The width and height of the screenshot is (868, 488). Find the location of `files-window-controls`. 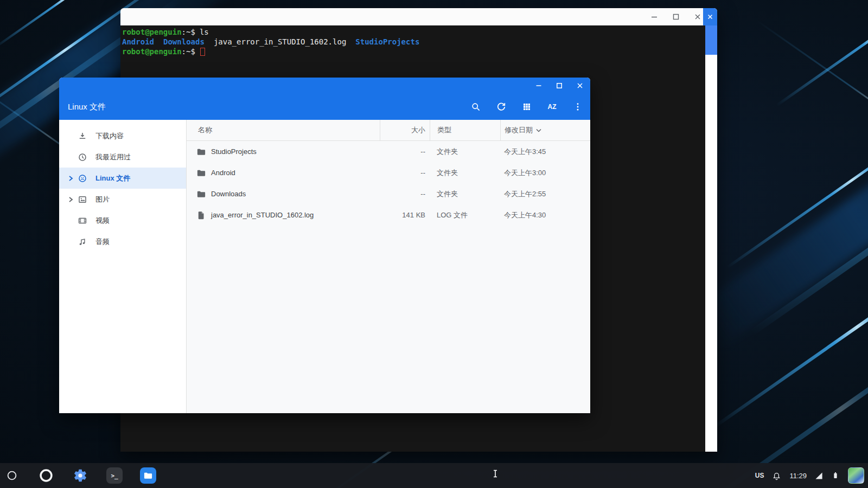

files-window-controls is located at coordinates (559, 86).